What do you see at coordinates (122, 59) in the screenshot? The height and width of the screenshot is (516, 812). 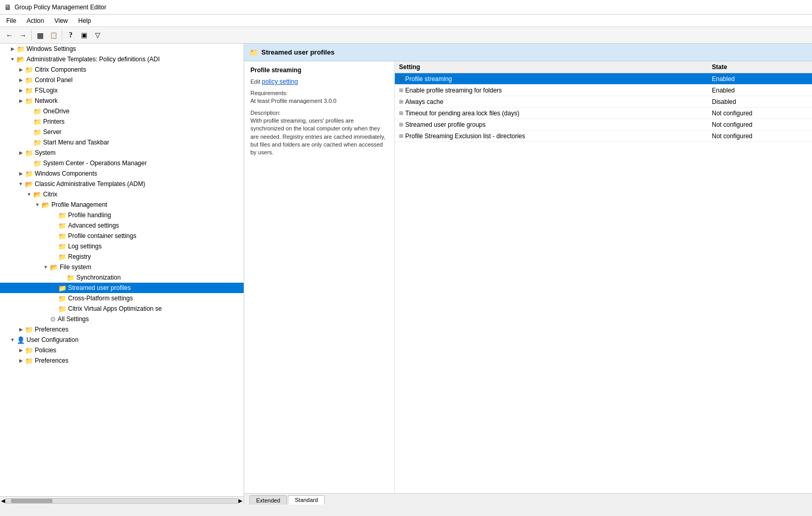 I see `tree-item-admin-templates: ▼ 📂 Administrative Templates: Policy def…` at bounding box center [122, 59].